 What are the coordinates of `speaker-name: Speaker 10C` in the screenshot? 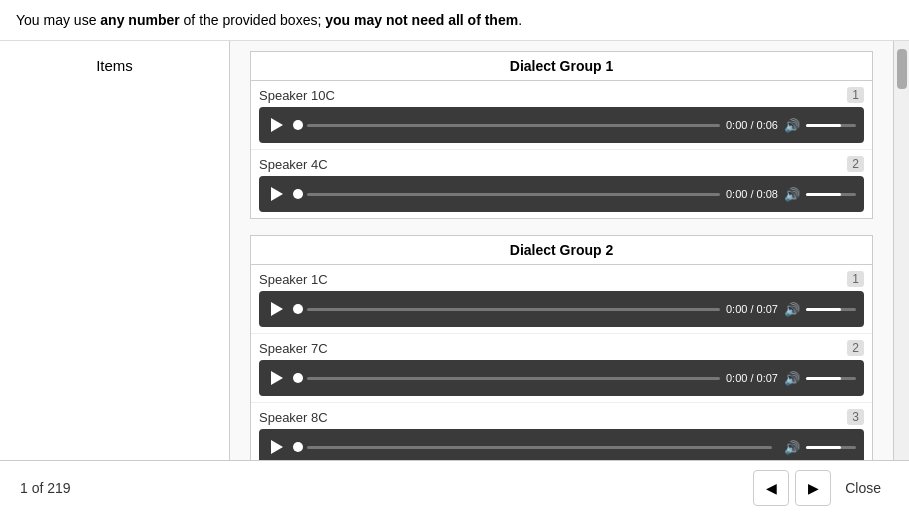 It's located at (297, 96).